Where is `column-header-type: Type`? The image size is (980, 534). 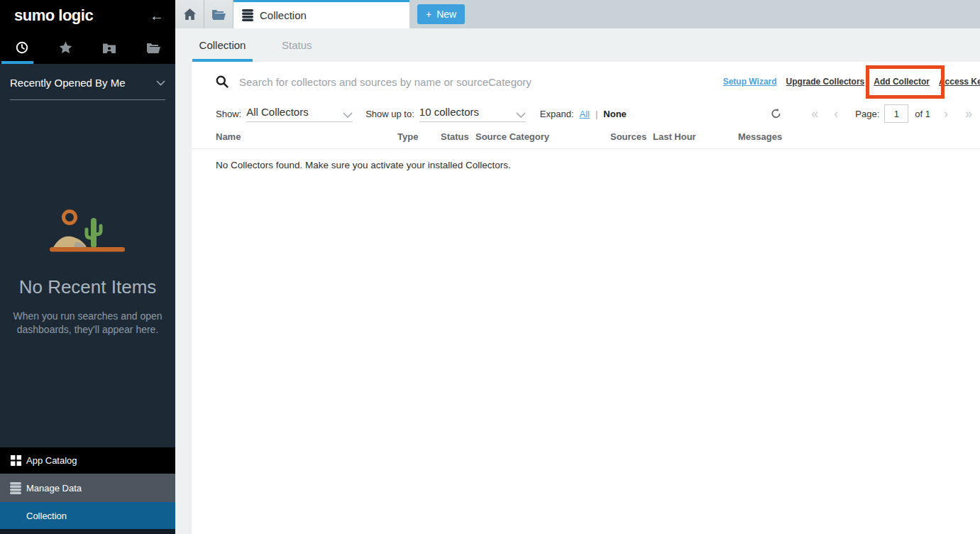
column-header-type: Type is located at coordinates (419, 136).